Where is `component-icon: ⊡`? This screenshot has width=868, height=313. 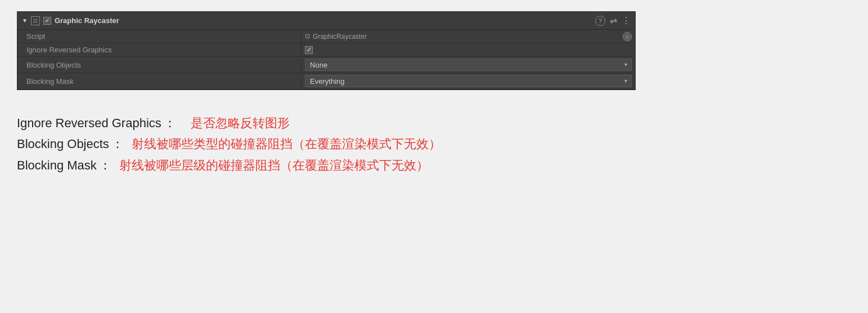
component-icon: ⊡ is located at coordinates (35, 21).